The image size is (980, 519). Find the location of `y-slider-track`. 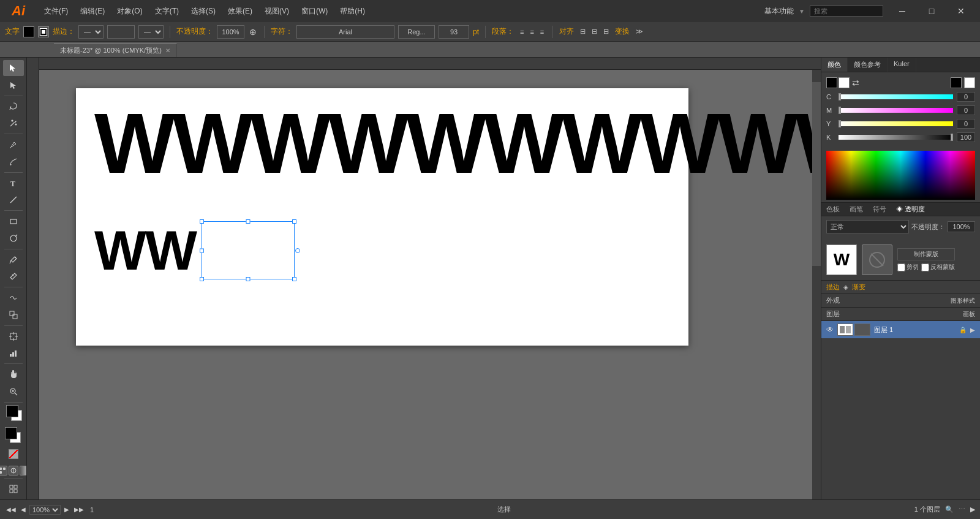

y-slider-track is located at coordinates (895, 124).